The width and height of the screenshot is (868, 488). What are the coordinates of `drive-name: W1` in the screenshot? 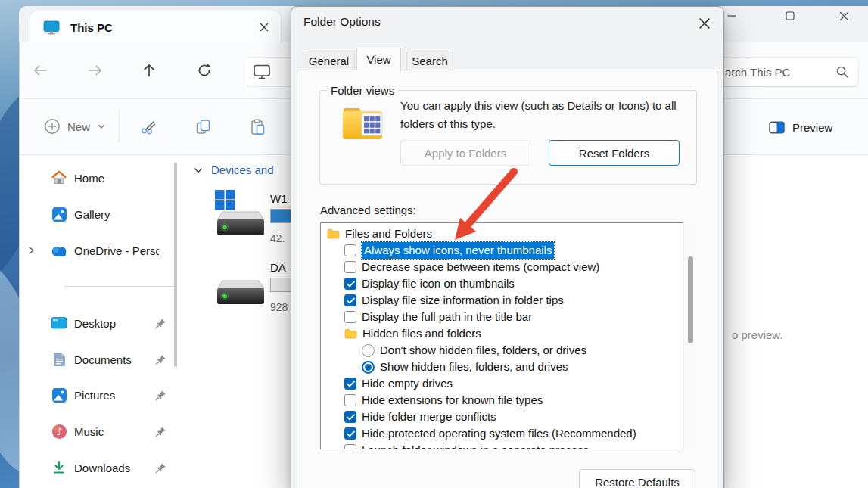 It's located at (278, 198).